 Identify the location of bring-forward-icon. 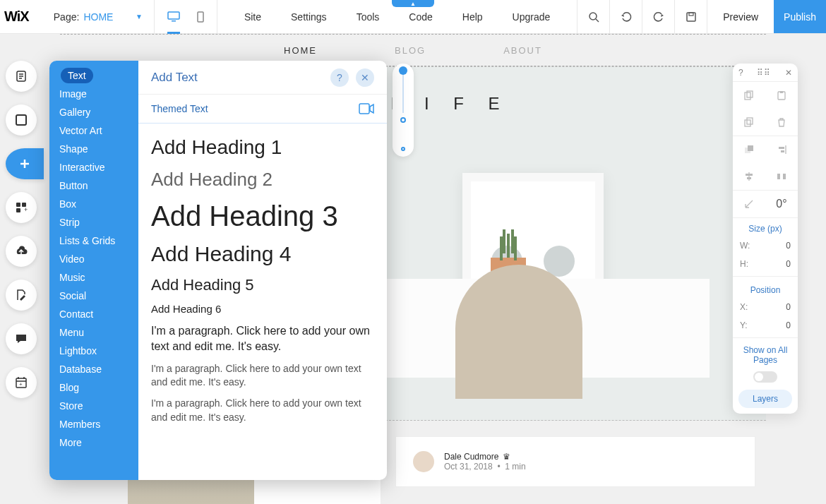
(749, 150).